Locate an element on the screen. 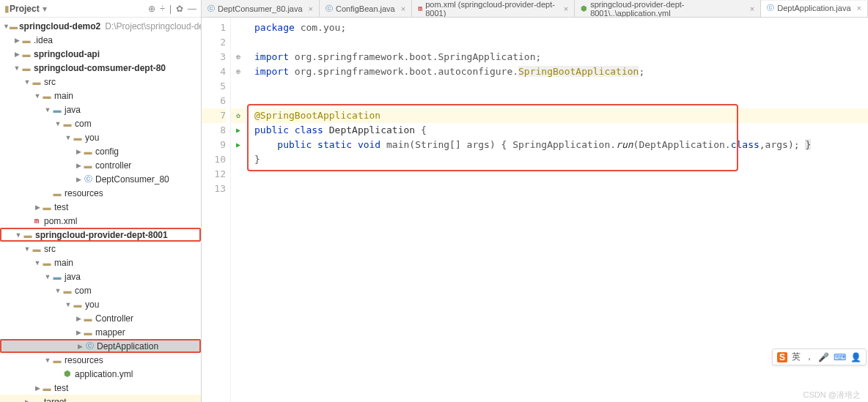  watermark: CSDN @潜培之 is located at coordinates (832, 395).